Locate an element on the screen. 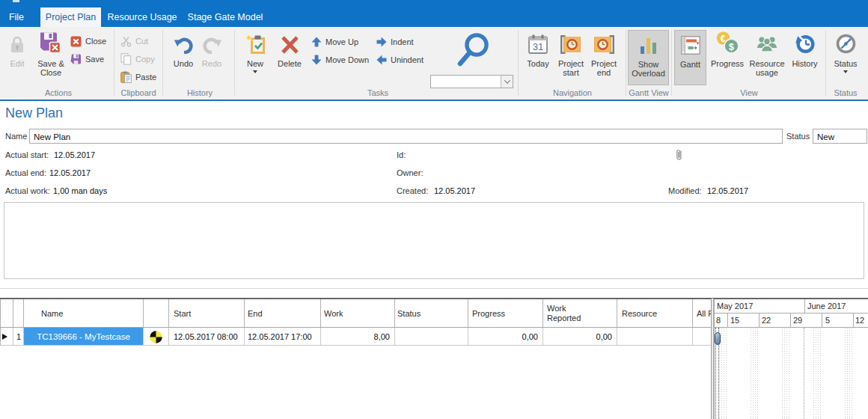 The height and width of the screenshot is (419, 868). row-bottom-border is located at coordinates (355, 346).